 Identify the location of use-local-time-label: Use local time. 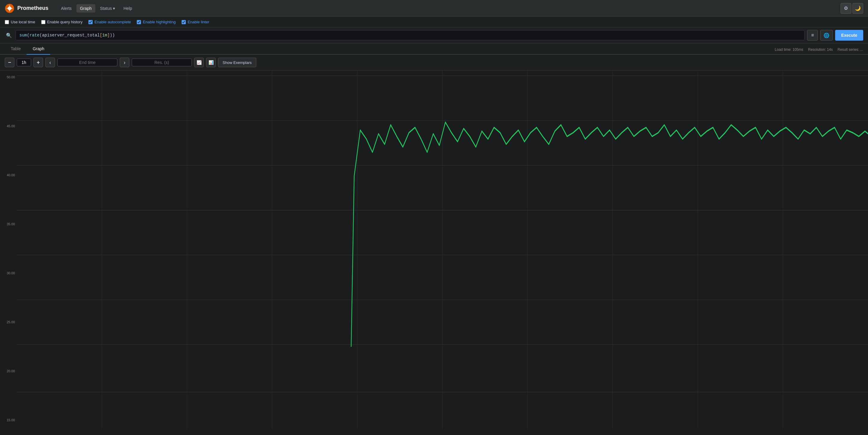
(23, 22).